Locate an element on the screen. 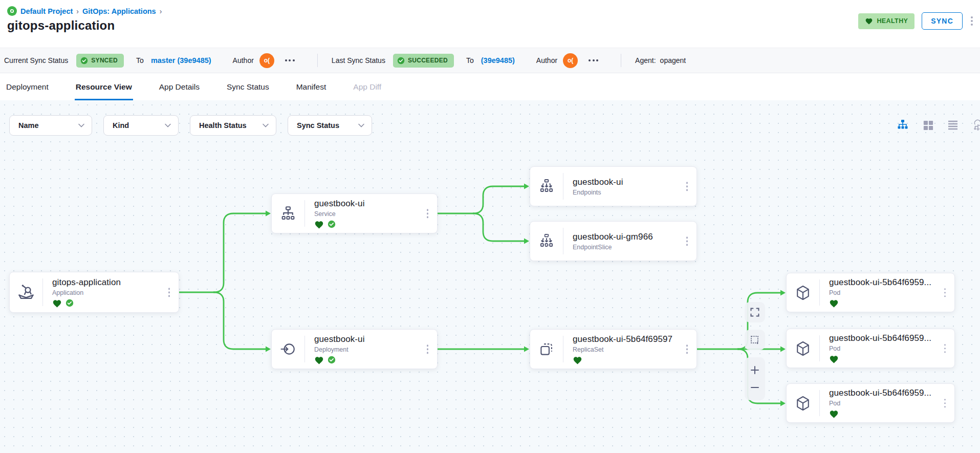 Image resolution: width=980 pixels, height=453 pixels. kind-filter-dropdown: Kind is located at coordinates (141, 125).